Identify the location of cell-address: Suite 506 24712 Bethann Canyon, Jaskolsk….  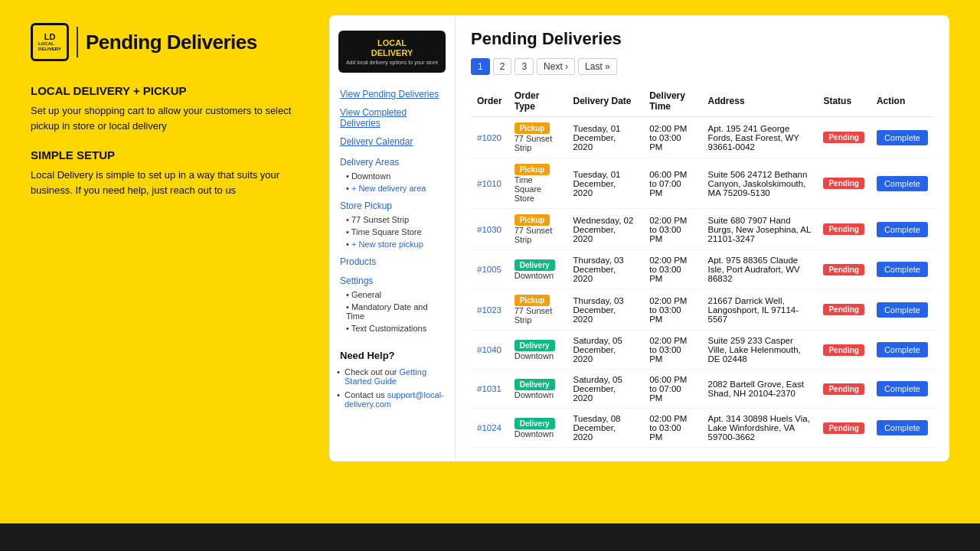
(760, 184).